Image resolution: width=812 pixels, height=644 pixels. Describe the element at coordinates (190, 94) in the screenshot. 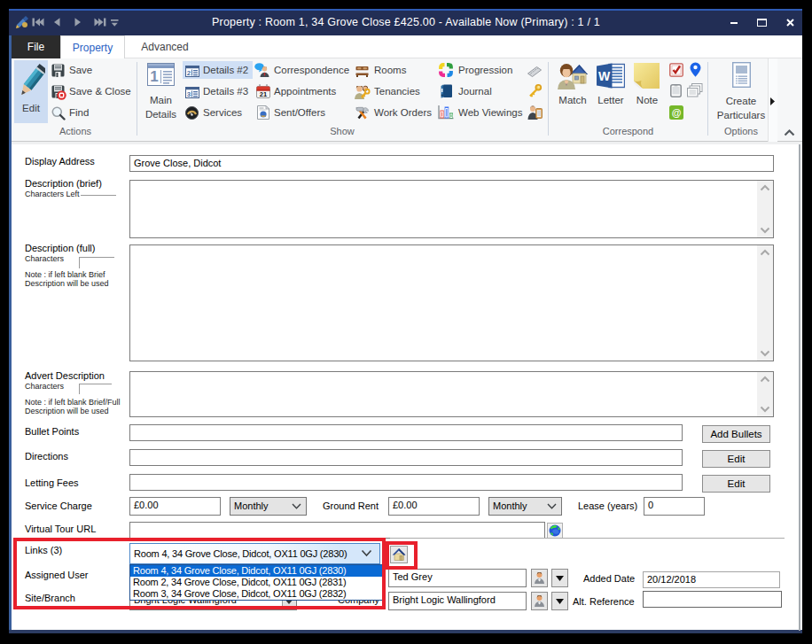

I see `svg-text: 3` at that location.